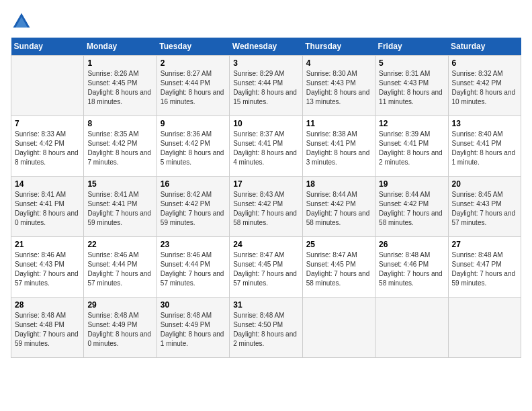 The image size is (532, 411). I want to click on day-cell: 19Sunrise: 8:44 AM Sunset: 4:42 PM Dayli…, so click(412, 207).